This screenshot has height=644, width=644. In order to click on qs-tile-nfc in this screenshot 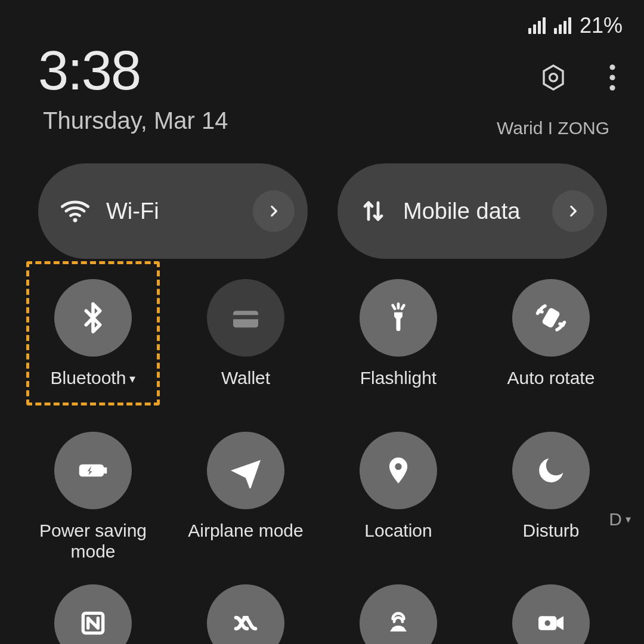, I will do `click(93, 614)`.